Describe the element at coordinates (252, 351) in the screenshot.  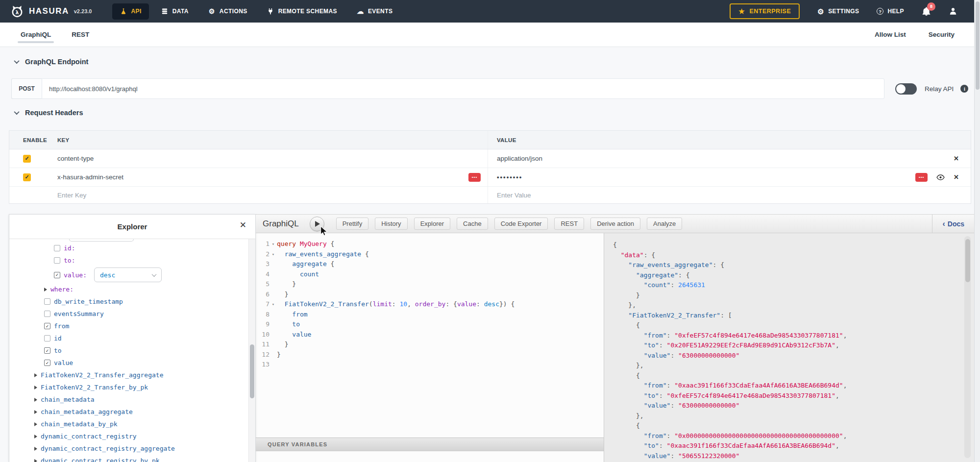
I see `explorer-scrollbar` at that location.